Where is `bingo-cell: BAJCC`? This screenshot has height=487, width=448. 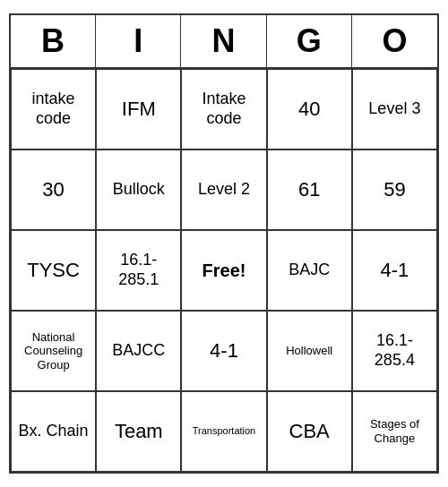
bingo-cell: BAJCC is located at coordinates (138, 351).